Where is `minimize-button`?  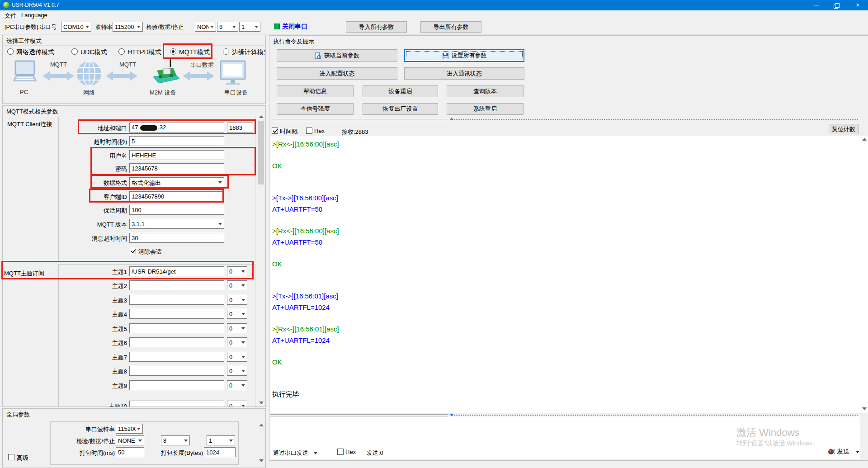
minimize-button is located at coordinates (816, 5).